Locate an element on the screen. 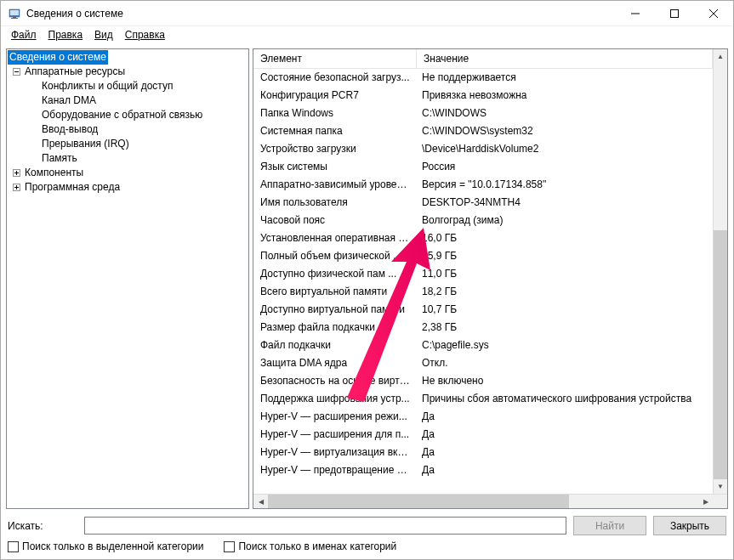  list-row: Размер файла подкачки2,38 ГБ is located at coordinates (483, 328).